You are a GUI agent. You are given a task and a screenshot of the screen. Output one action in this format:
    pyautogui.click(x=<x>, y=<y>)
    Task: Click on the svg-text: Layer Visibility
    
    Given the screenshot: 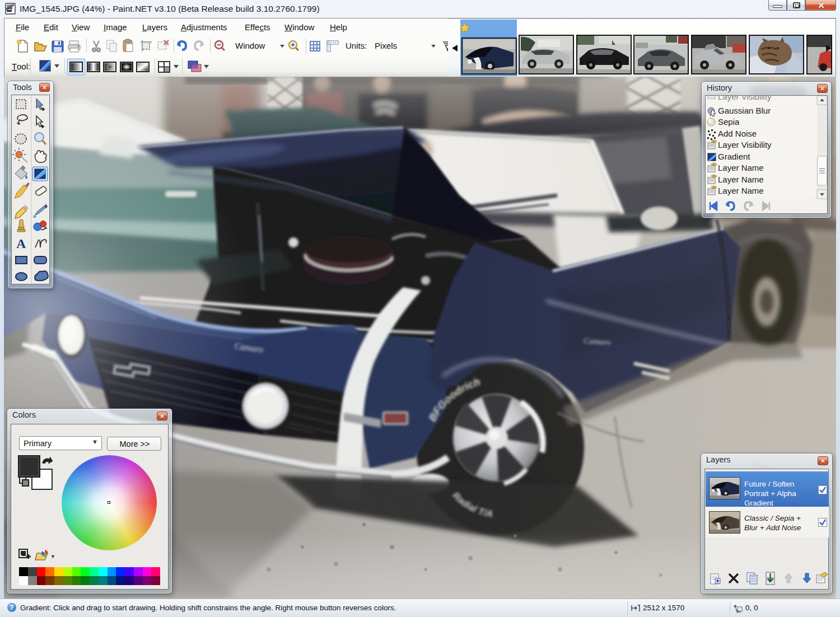 What is the action you would take?
    pyautogui.click(x=745, y=144)
    